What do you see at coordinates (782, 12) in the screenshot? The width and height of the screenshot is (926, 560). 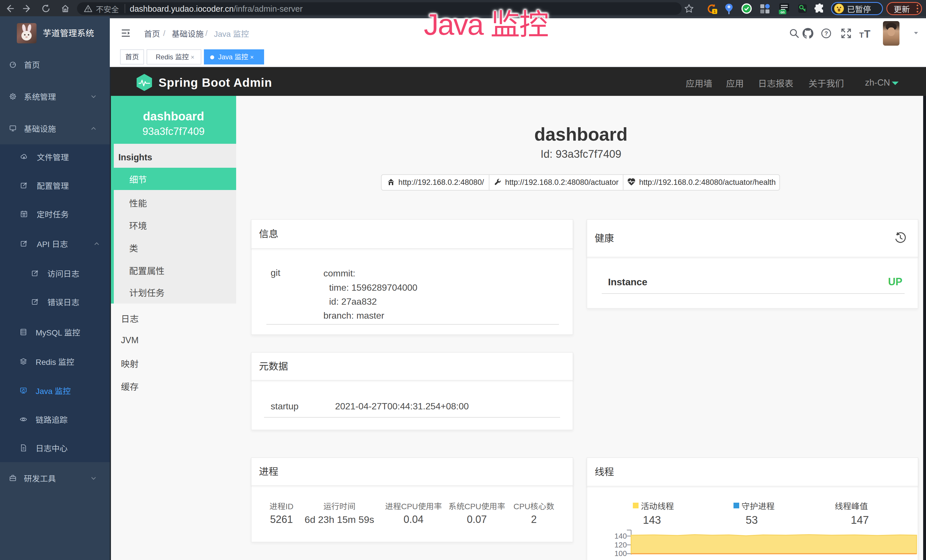 I see `svg-text: on` at bounding box center [782, 12].